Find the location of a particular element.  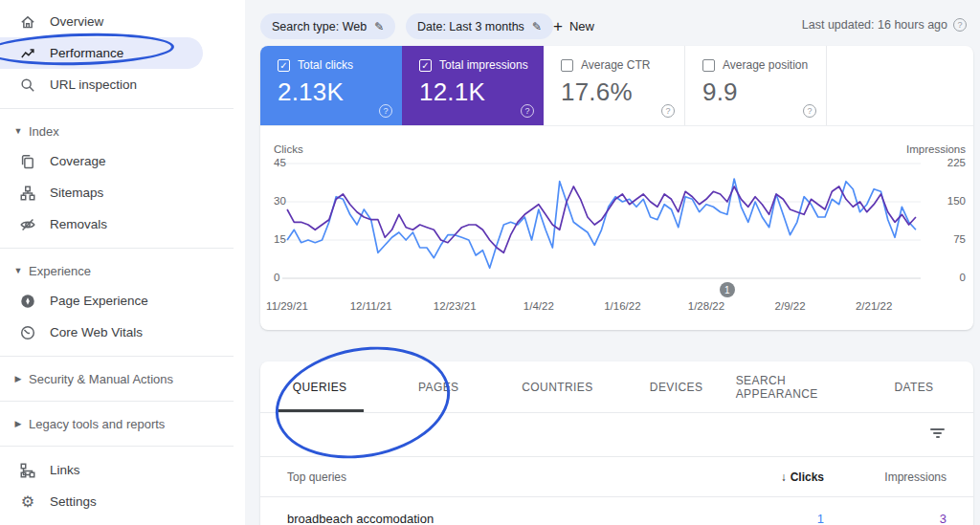

y-left-tick-label: 30 is located at coordinates (279, 201).